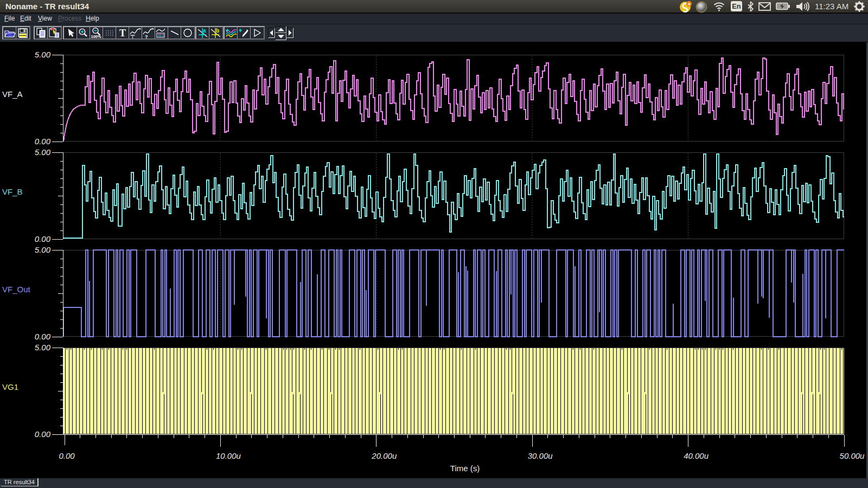 This screenshot has width=868, height=488. Describe the element at coordinates (10, 387) in the screenshot. I see `svg-text: VG1` at that location.